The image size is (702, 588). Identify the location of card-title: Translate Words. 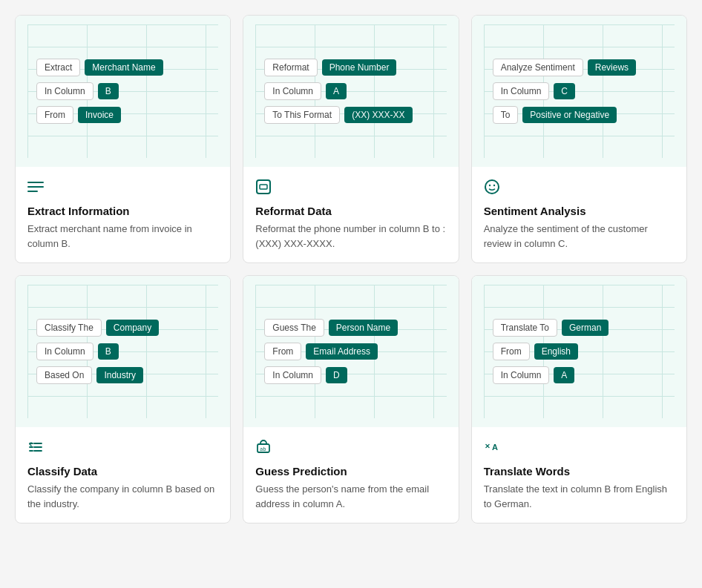
(579, 472).